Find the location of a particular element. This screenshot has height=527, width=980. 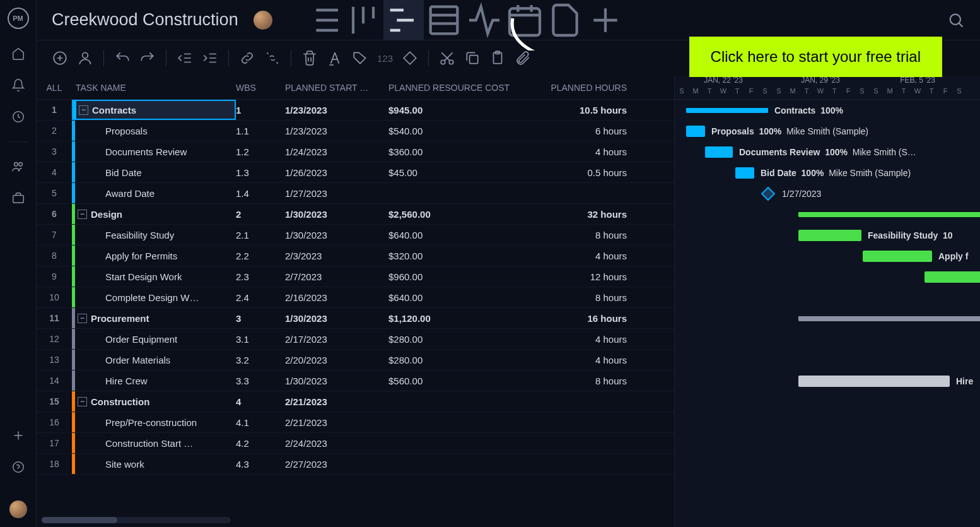

table-row: 14 Hire Crew 3.3 1/30/2023 $560.00 8 hou… is located at coordinates (356, 381).